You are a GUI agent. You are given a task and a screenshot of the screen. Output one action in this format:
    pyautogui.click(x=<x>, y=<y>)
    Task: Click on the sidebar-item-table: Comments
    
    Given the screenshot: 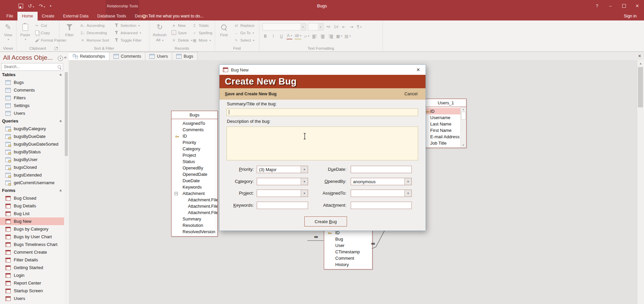 What is the action you would take?
    pyautogui.click(x=32, y=90)
    